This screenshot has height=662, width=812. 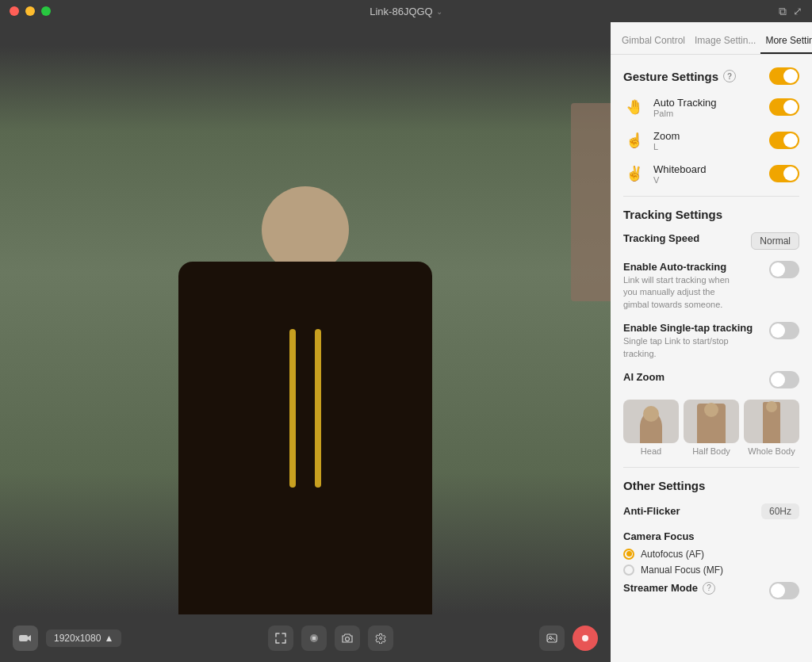 What do you see at coordinates (651, 422) in the screenshot?
I see `zoom-thumb-head-img` at bounding box center [651, 422].